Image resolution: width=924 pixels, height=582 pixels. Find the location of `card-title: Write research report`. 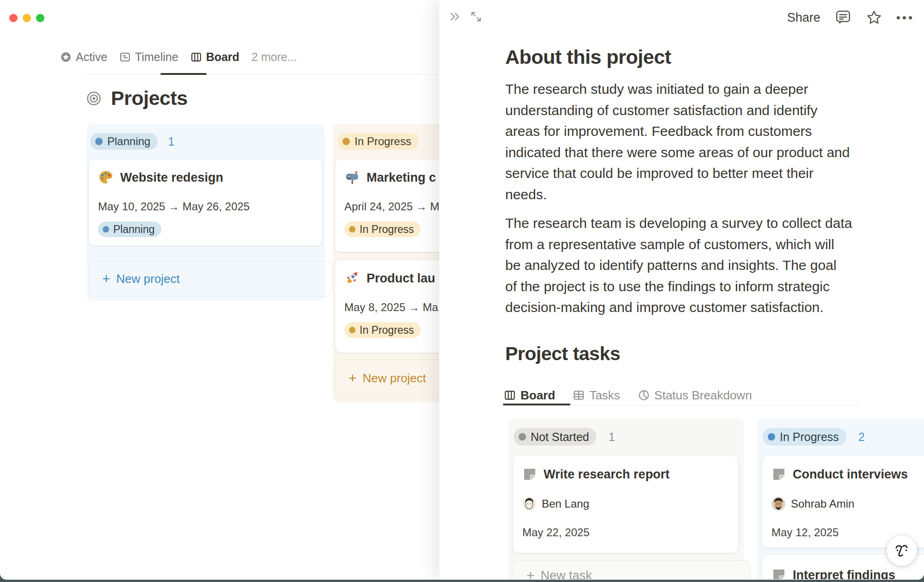

card-title: Write research report is located at coordinates (606, 474).